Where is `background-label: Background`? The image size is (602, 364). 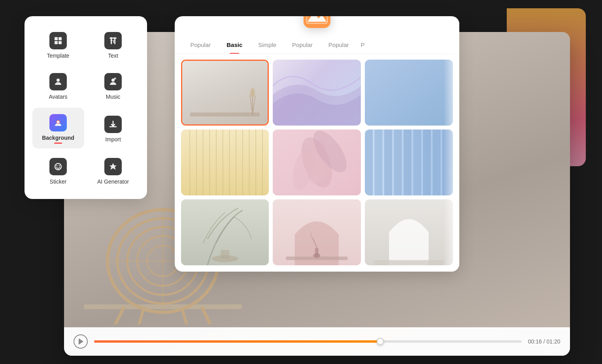 background-label: Background is located at coordinates (58, 138).